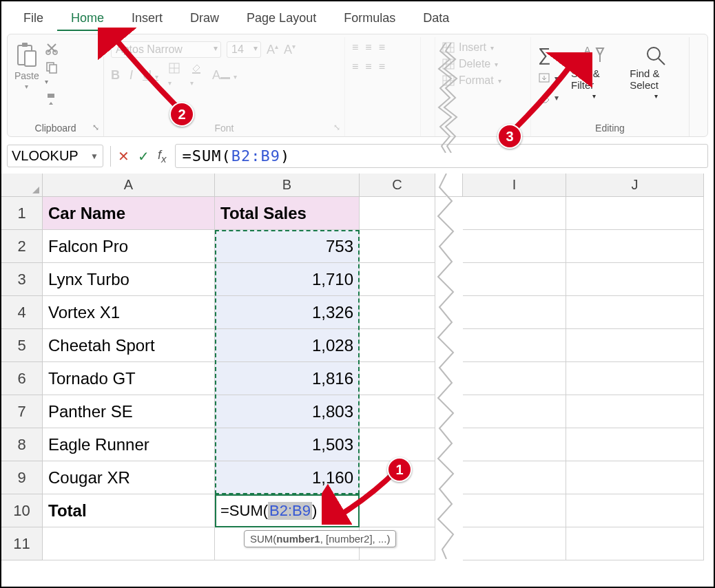 This screenshot has width=715, height=588. I want to click on cell-c2, so click(397, 246).